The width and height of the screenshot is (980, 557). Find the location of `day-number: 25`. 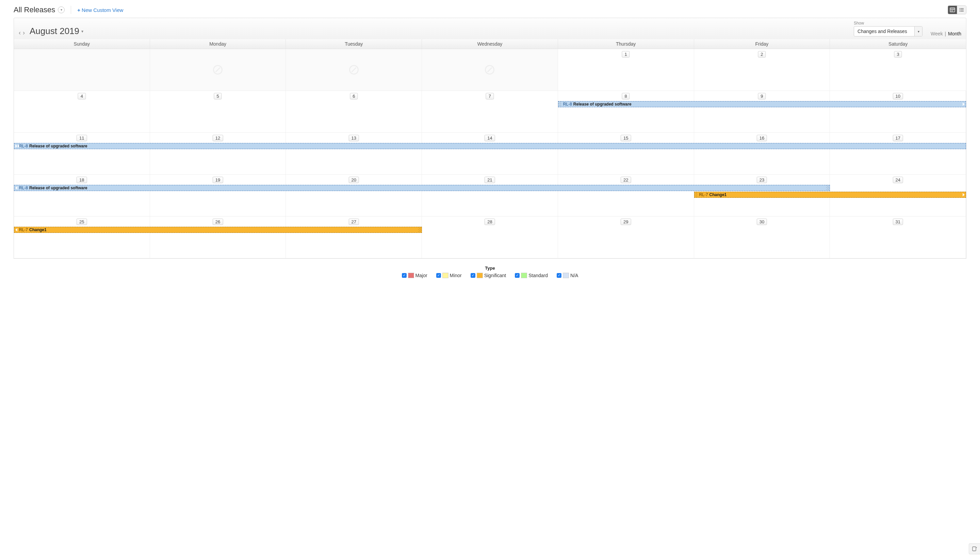

day-number: 25 is located at coordinates (82, 222).